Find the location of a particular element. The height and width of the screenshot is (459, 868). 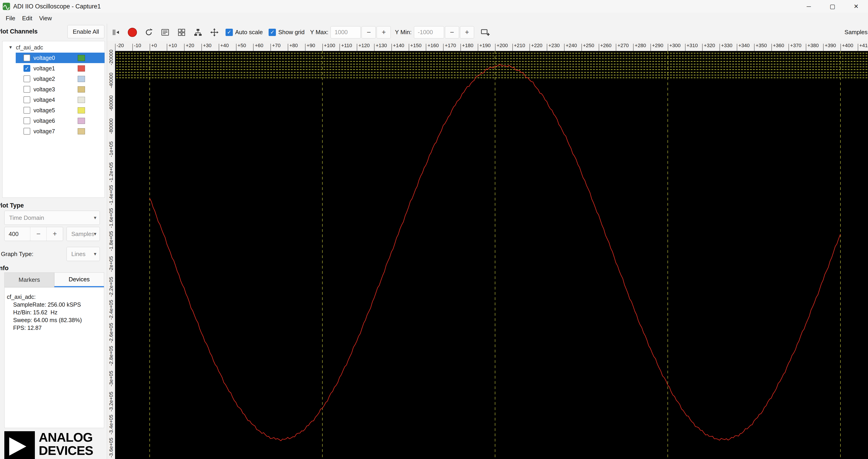

channel-label: voltage0 is located at coordinates (44, 58).